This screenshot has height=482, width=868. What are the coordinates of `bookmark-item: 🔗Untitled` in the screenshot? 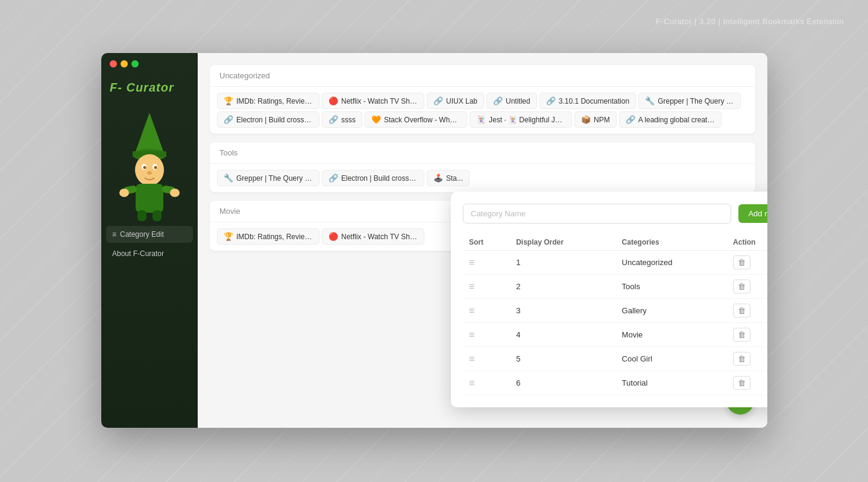 It's located at (512, 101).